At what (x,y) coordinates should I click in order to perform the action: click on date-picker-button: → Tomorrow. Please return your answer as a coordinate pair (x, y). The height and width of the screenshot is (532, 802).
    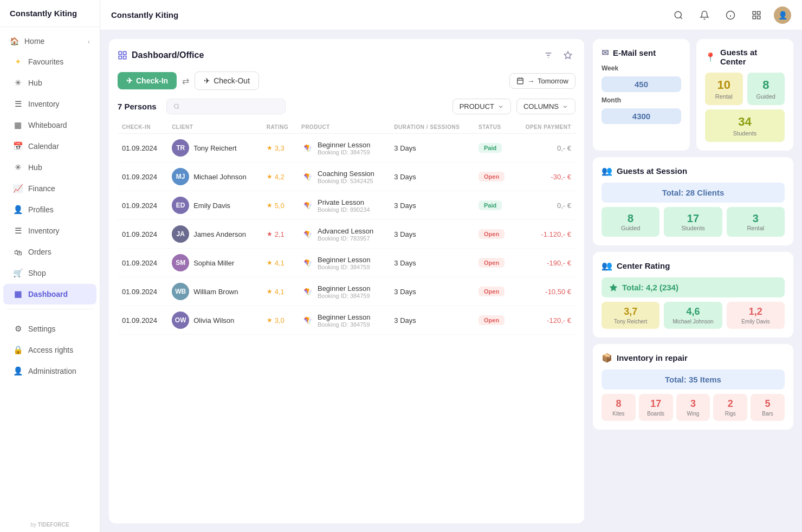
    Looking at the image, I should click on (542, 81).